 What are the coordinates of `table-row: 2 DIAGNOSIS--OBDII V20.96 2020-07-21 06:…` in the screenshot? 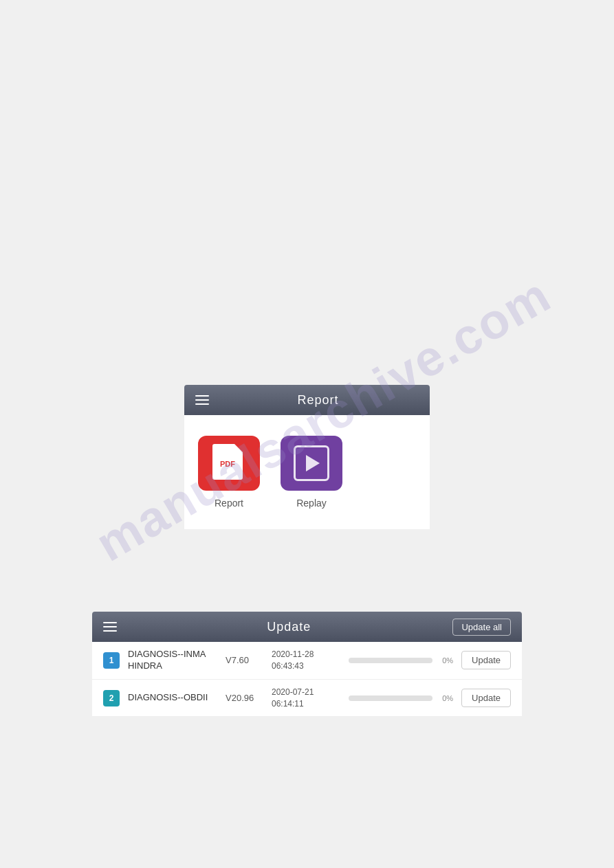 It's located at (307, 698).